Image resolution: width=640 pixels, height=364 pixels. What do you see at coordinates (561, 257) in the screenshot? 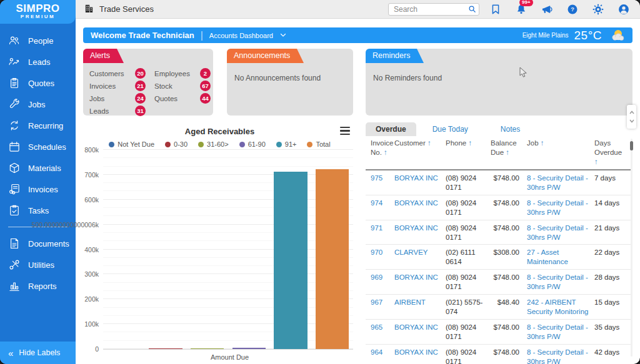
I see `job-link: 27 - Asset Maintenance` at bounding box center [561, 257].